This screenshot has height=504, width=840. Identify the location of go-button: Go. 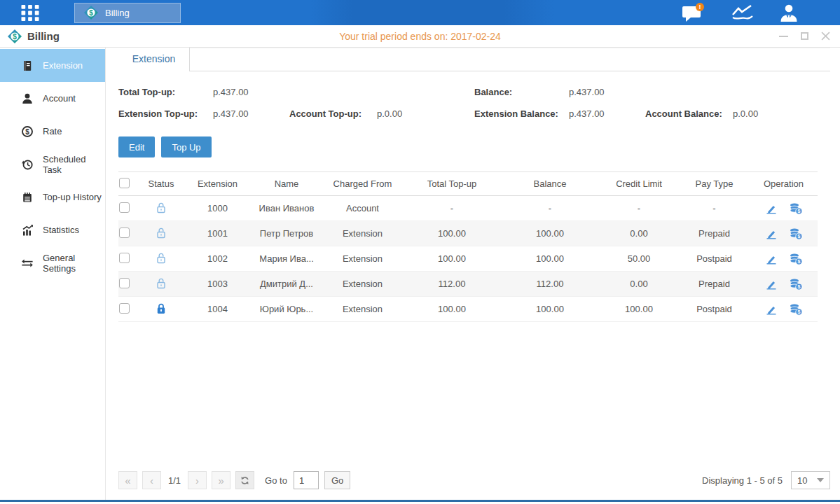
(338, 480).